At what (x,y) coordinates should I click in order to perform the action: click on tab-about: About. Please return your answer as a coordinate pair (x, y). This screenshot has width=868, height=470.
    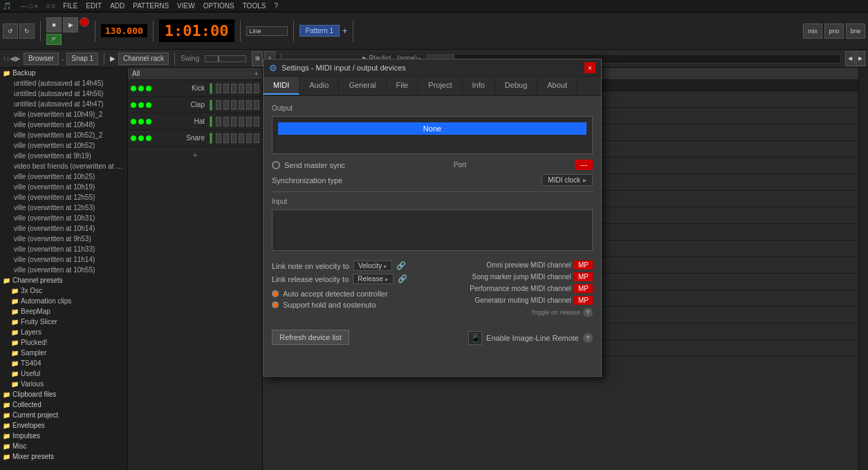
    Looking at the image, I should click on (557, 86).